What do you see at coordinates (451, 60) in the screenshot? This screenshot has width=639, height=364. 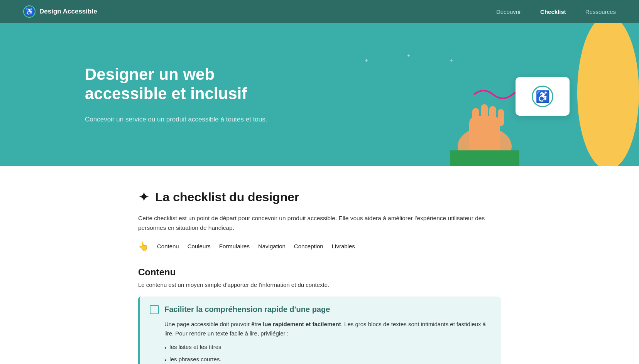 I see `plus-decoration-3: +` at bounding box center [451, 60].